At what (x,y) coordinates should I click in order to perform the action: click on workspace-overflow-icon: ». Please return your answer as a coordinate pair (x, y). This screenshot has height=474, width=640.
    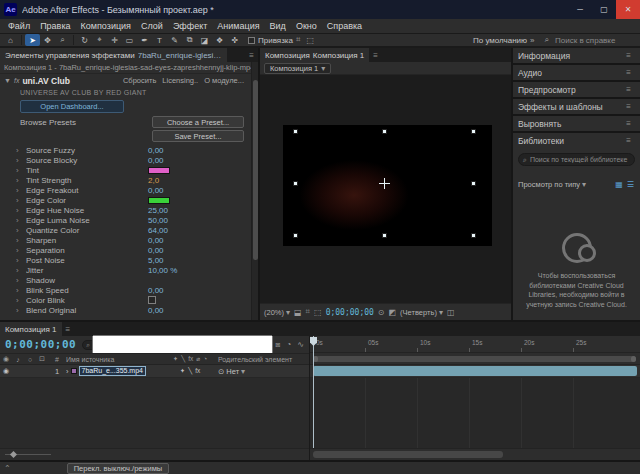
    Looking at the image, I should click on (532, 40).